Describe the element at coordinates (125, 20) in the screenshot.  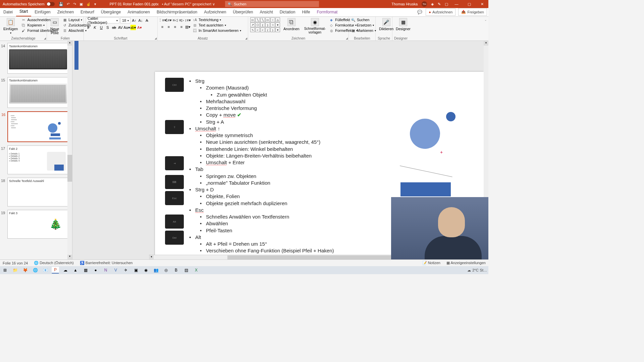
I see `font-size-select: 18▾` at that location.